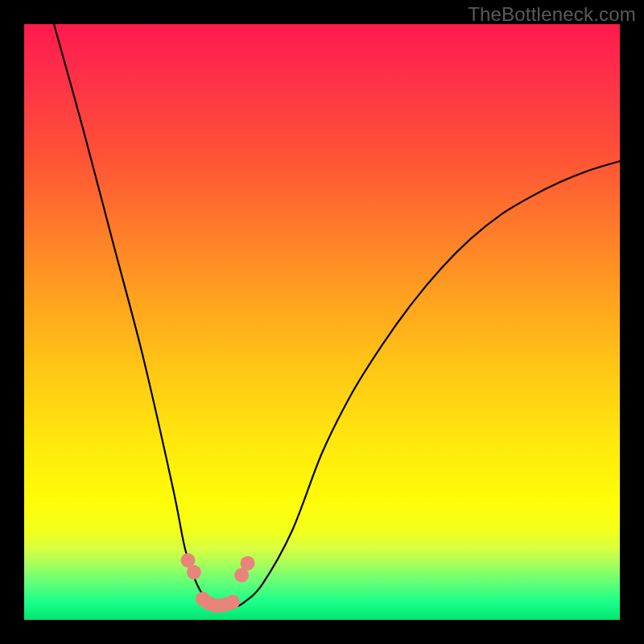 The height and width of the screenshot is (644, 644). What do you see at coordinates (552, 14) in the screenshot?
I see `watermark-text: TheBottleneck.com` at bounding box center [552, 14].